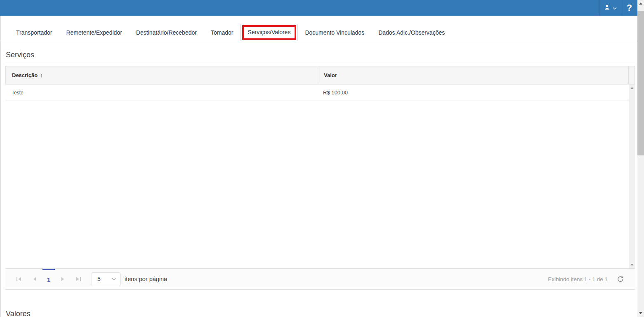  I want to click on tab-remetente-expedidor: Remetente/Expedidor, so click(94, 33).